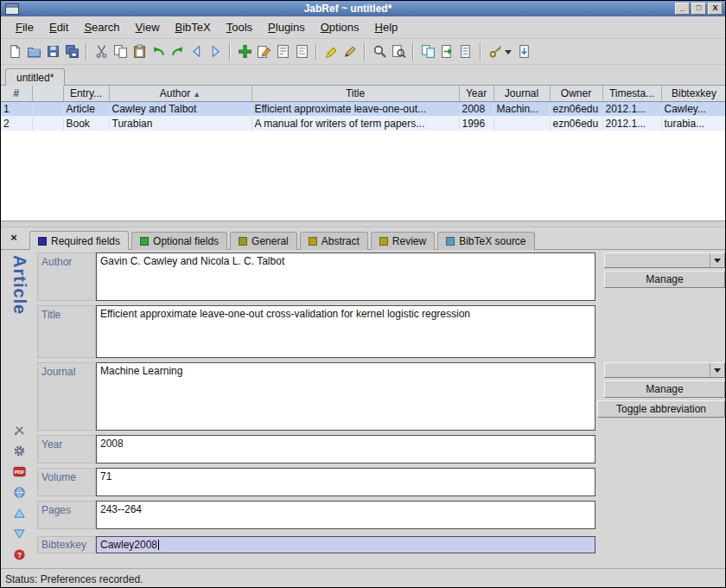  Describe the element at coordinates (716, 9) in the screenshot. I see `close-button: X` at that location.